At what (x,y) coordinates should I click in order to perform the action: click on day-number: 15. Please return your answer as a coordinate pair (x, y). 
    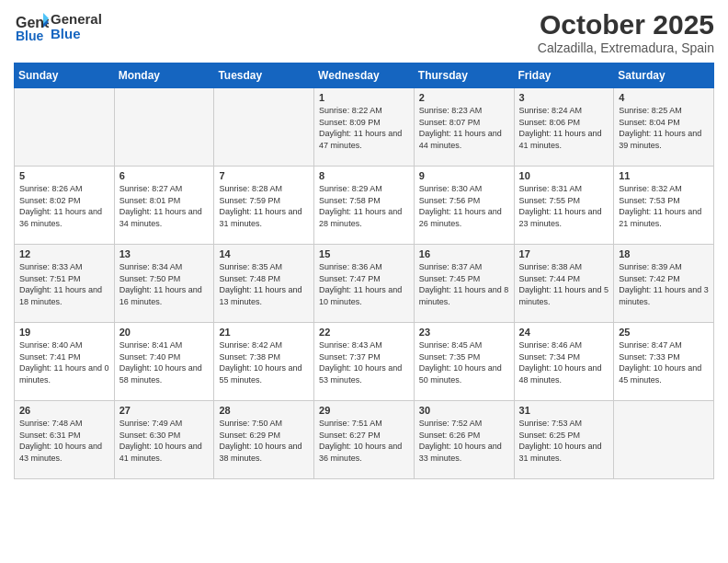
    Looking at the image, I should click on (364, 254).